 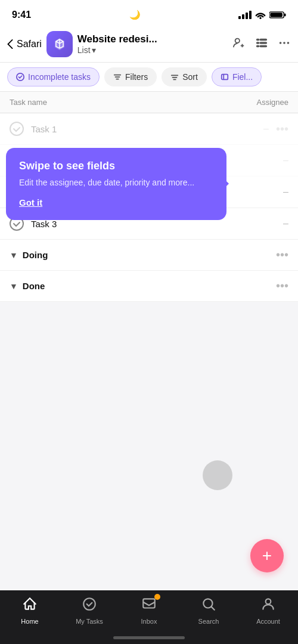 What do you see at coordinates (268, 621) in the screenshot?
I see `account-label: Account` at bounding box center [268, 621].